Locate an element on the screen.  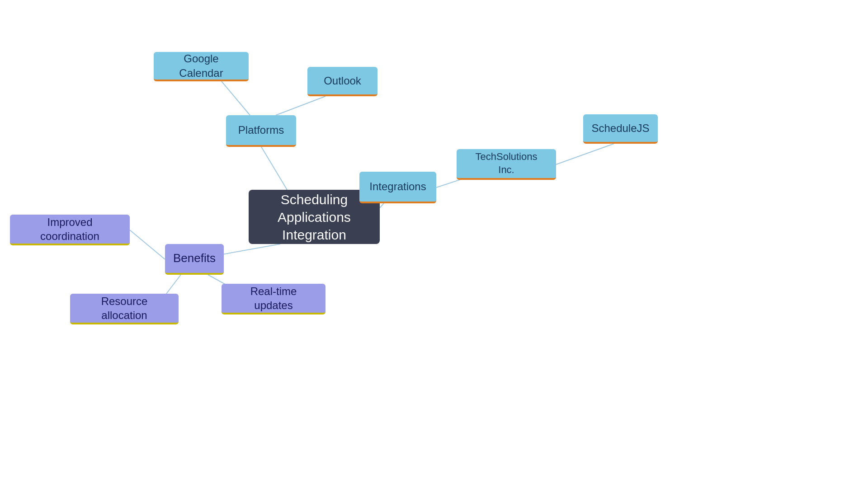
platforms-node: Platforms is located at coordinates (261, 131).